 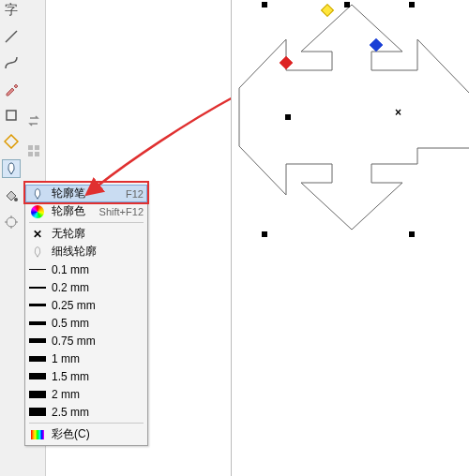 I want to click on menu-2-5mm: 2.5 mm, so click(x=86, y=412).